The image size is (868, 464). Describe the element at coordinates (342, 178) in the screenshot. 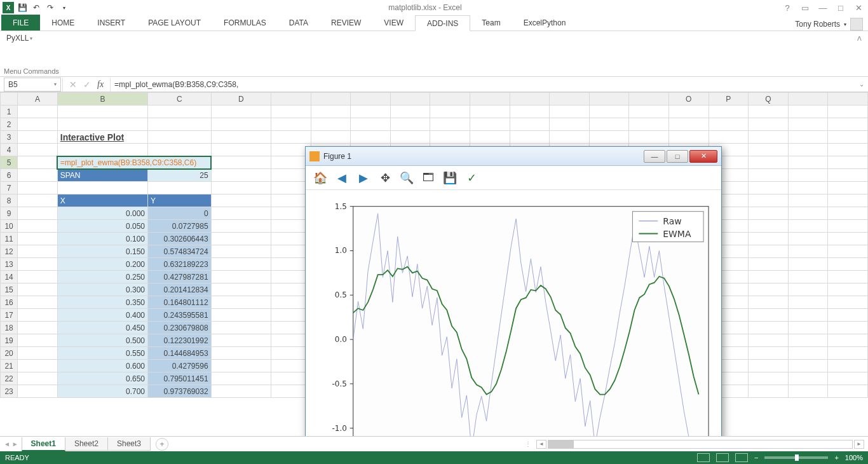

I see `back-icon: ◀` at that location.